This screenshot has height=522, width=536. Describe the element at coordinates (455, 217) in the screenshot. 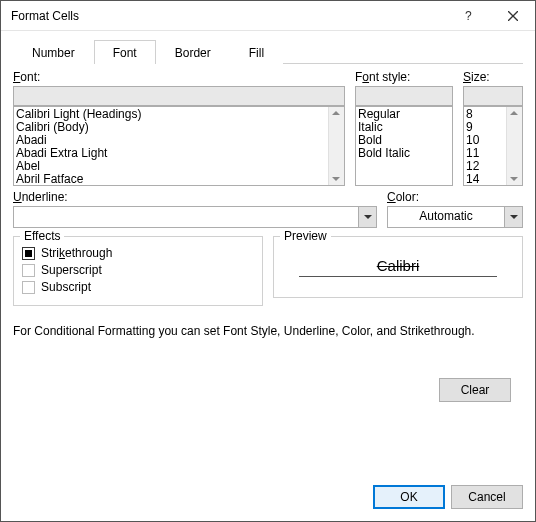

I see `color-combo: Automatic` at that location.